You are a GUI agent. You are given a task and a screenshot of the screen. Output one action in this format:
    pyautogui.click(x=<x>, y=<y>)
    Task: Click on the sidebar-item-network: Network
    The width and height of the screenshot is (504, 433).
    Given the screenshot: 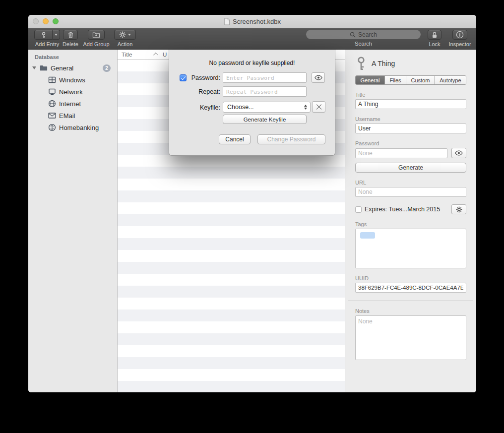 What is the action you would take?
    pyautogui.click(x=72, y=92)
    